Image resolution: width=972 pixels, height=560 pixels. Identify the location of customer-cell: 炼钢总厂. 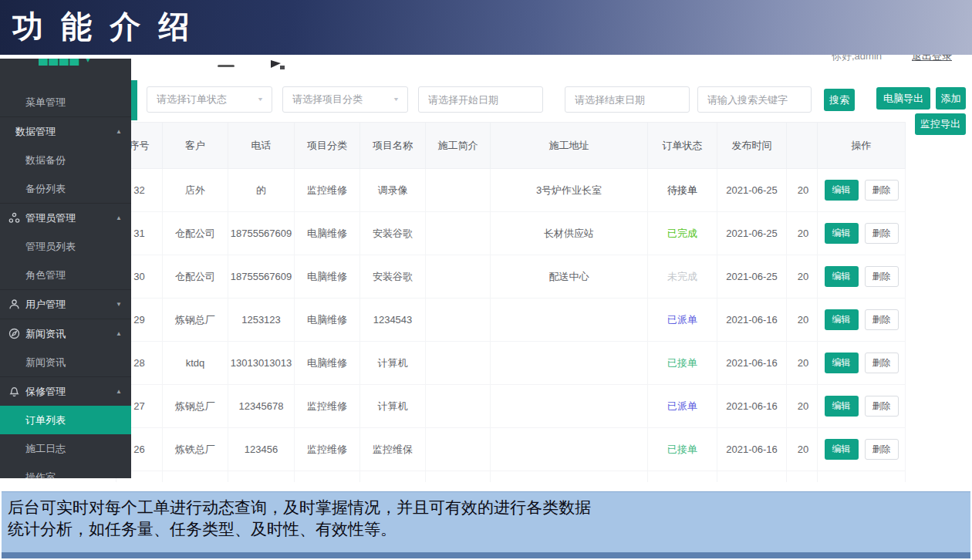
(196, 320).